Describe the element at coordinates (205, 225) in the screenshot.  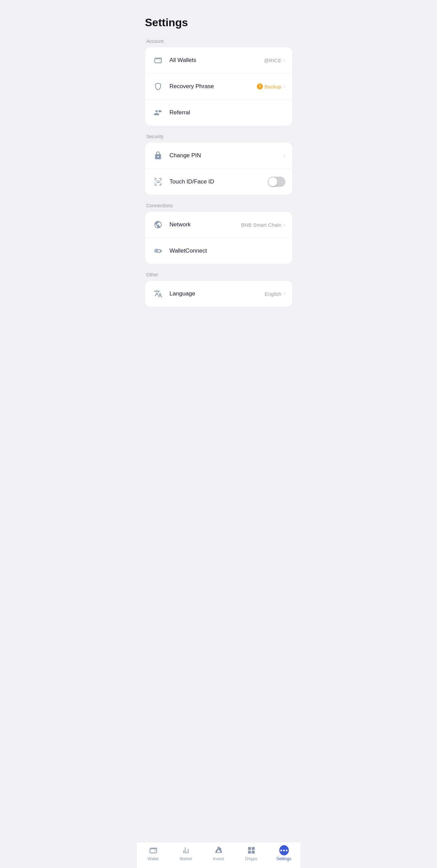
I see `network-label: Network` at that location.